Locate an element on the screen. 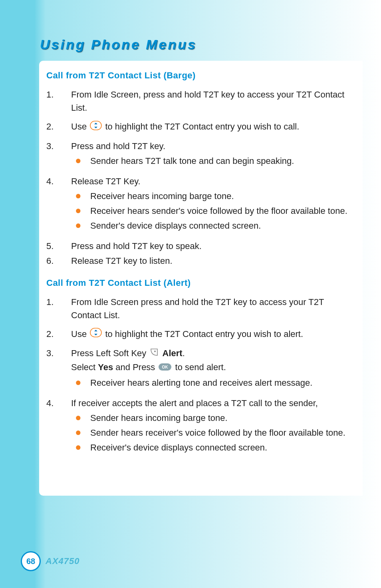  text-pre2: Select is located at coordinates (85, 367).